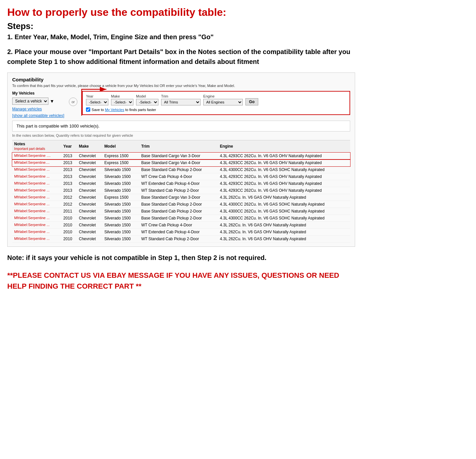 The height and width of the screenshot is (459, 476). I want to click on vehicle-select: Select a vehicle, so click(30, 101).